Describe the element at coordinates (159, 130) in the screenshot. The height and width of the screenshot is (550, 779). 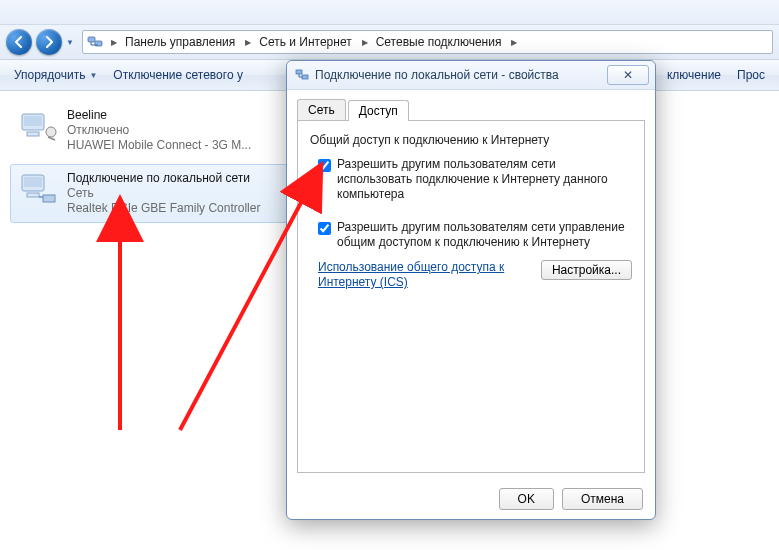
I see `connection-status: Отключено` at that location.